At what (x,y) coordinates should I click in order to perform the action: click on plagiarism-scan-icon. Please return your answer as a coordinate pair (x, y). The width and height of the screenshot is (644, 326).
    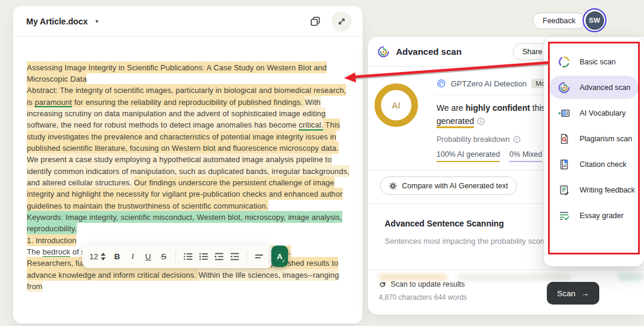
    Looking at the image, I should click on (564, 139).